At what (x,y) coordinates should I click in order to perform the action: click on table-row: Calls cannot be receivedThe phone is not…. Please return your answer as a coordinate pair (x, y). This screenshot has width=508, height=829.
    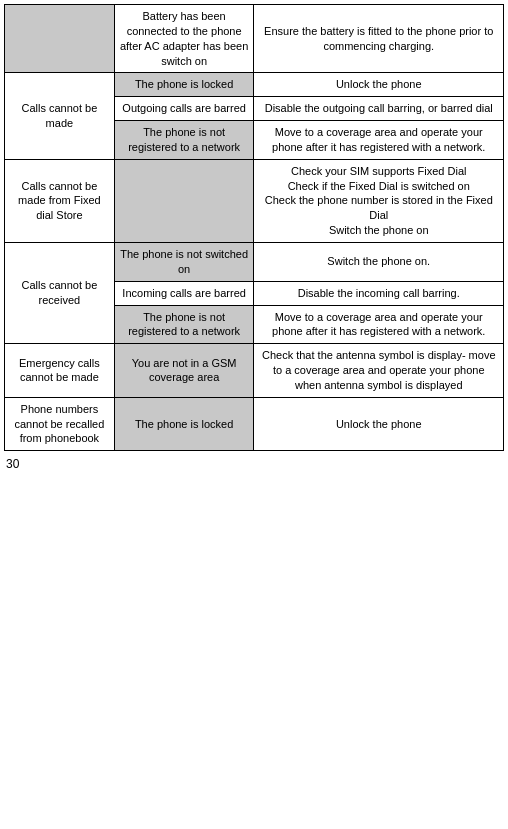
    Looking at the image, I should click on (254, 262).